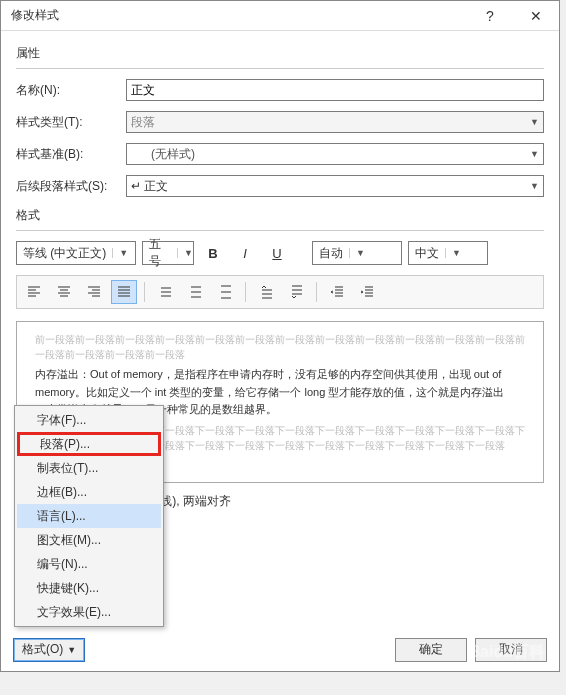  What do you see at coordinates (64, 292) in the screenshot?
I see `align-center-button` at bounding box center [64, 292].